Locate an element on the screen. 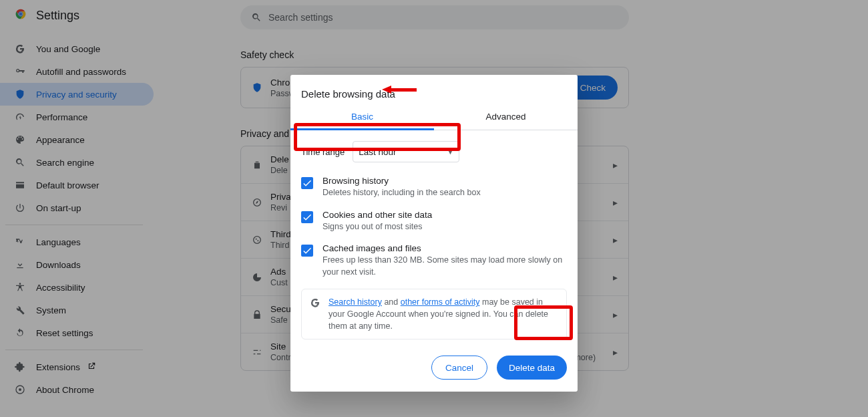  time-range-label: Time range is located at coordinates (323, 152).